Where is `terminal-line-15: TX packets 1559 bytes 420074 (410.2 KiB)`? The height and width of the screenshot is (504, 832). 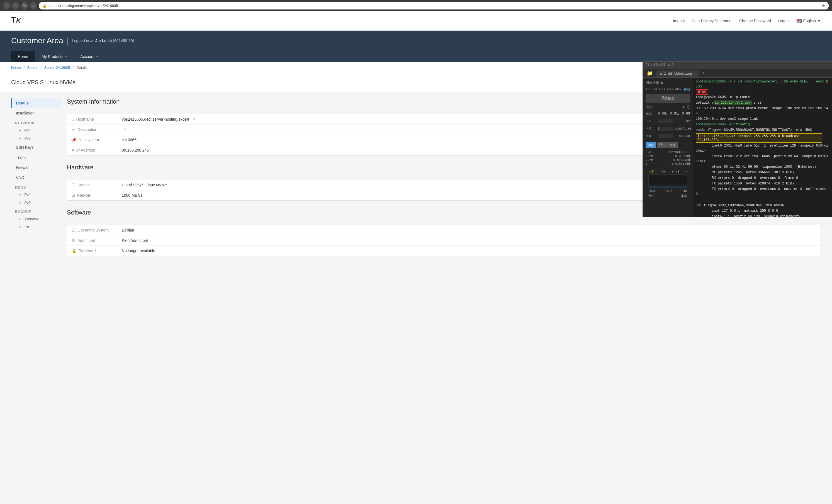
terminal-line-15: TX packets 1559 bytes 420074 (410.2 KiB) is located at coordinates (762, 184).